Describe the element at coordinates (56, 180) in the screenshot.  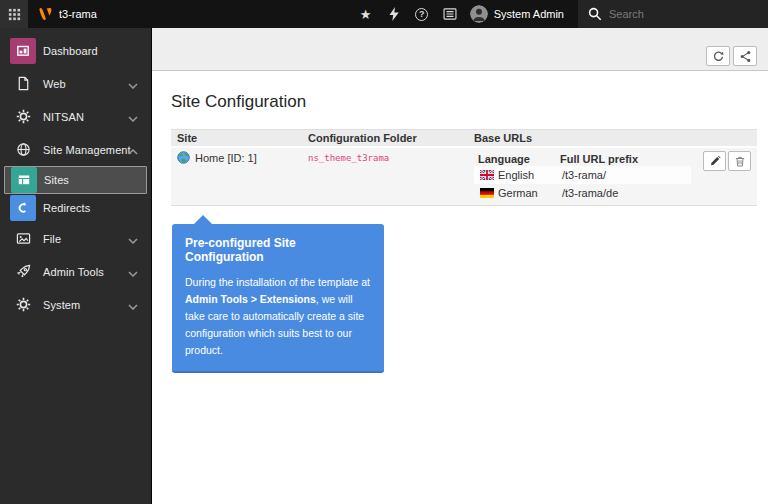
I see `sidebar-label-sites: Sites` at that location.